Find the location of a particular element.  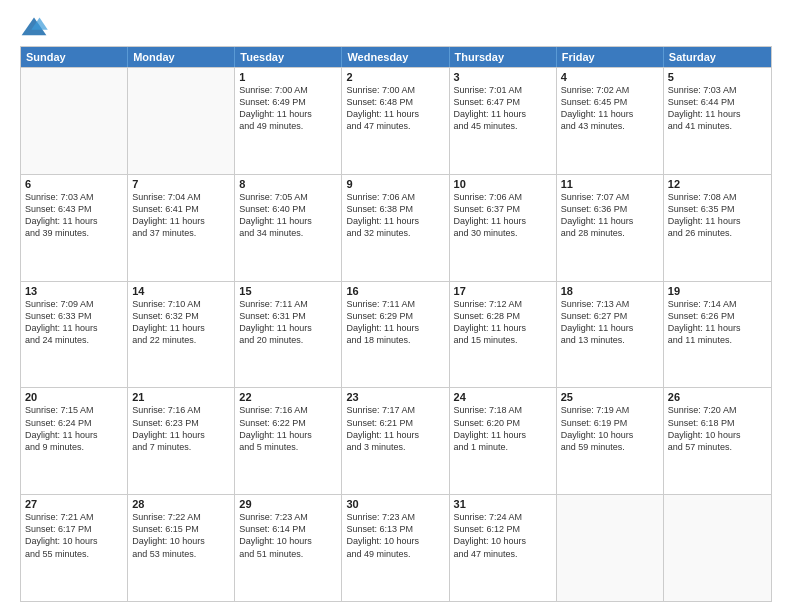

day-number: 18 is located at coordinates (610, 291).